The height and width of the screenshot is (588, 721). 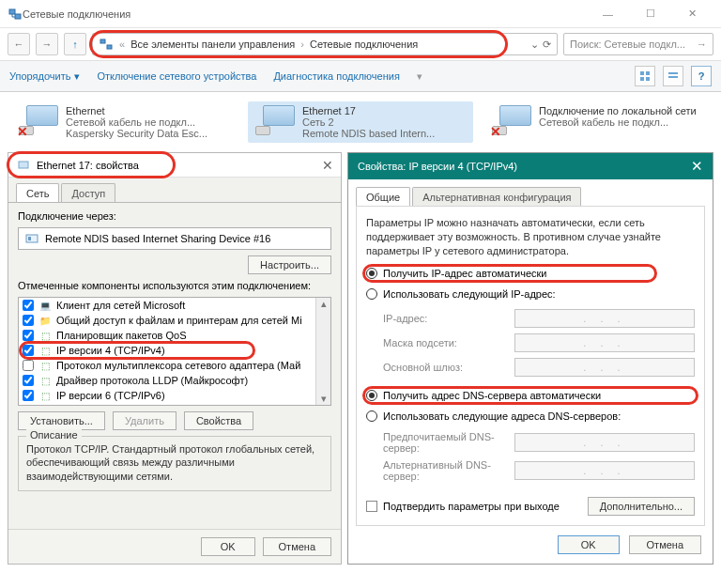 What do you see at coordinates (546, 45) in the screenshot?
I see `refresh-icon: ⟳` at bounding box center [546, 45].